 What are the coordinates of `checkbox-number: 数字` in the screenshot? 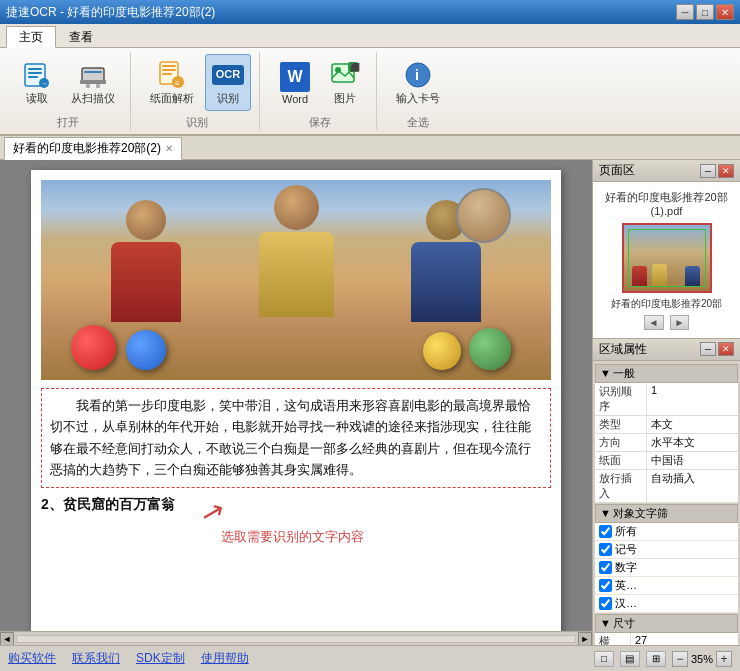 It's located at (666, 568).